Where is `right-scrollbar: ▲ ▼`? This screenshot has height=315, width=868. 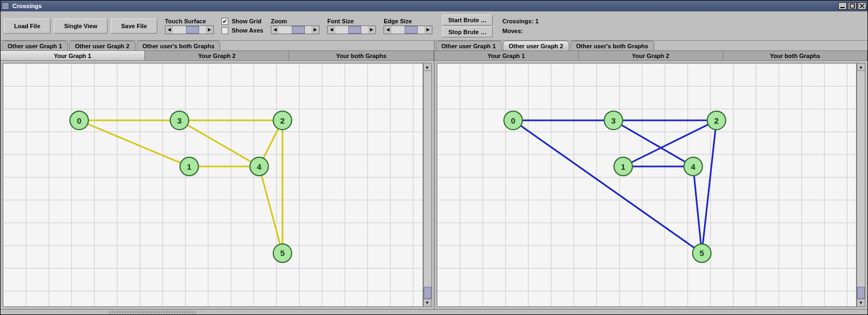 right-scrollbar: ▲ ▼ is located at coordinates (861, 185).